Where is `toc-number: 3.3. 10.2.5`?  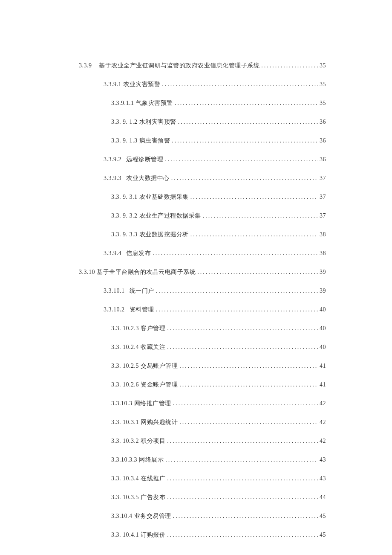
toc-number: 3.3. 10.2.5 is located at coordinates (125, 366).